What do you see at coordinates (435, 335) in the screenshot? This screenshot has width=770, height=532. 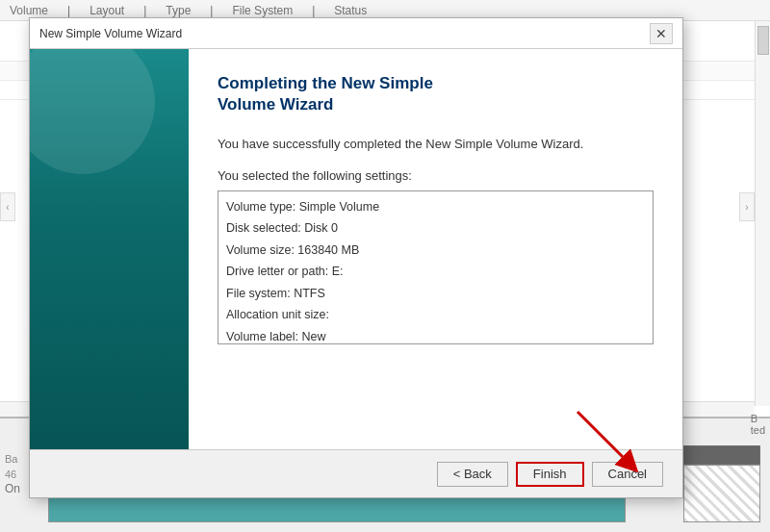 I see `setting-line-7: Volume label: New` at bounding box center [435, 335].